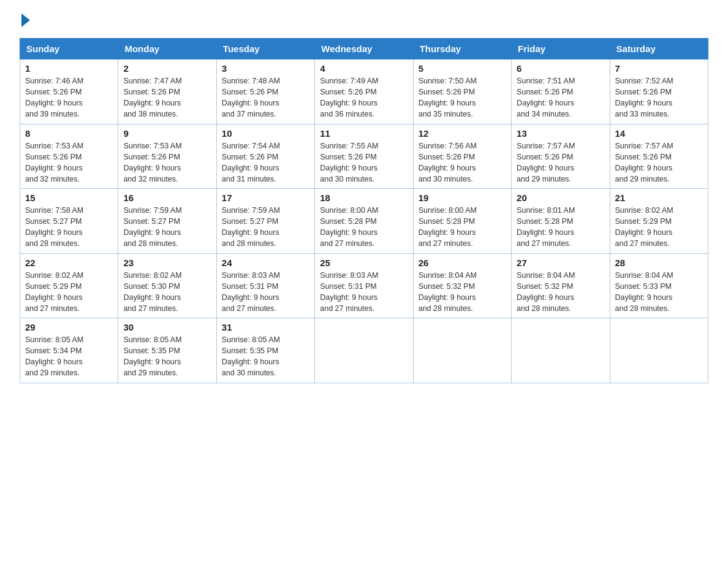  What do you see at coordinates (659, 197) in the screenshot?
I see `day-number: 21` at bounding box center [659, 197].